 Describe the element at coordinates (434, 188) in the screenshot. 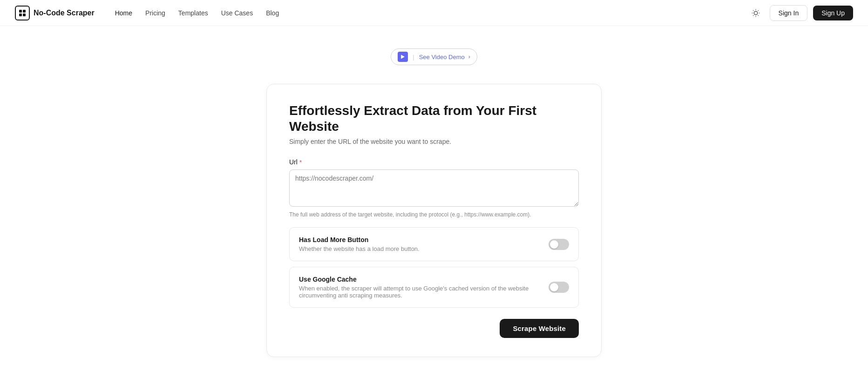

I see `url-input` at that location.